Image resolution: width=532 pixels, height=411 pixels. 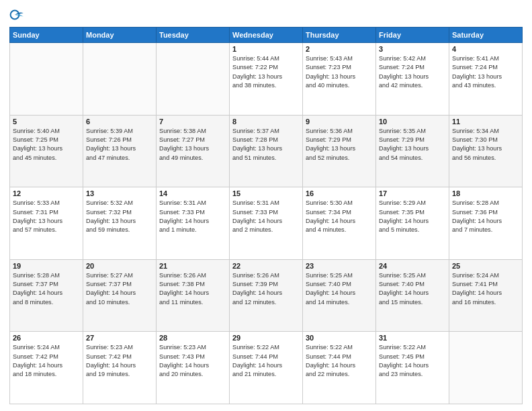 What do you see at coordinates (46, 216) in the screenshot?
I see `day-info: Sunrise: 5:33 AM Sunset: 7:31 PM Dayligh…` at bounding box center [46, 216].